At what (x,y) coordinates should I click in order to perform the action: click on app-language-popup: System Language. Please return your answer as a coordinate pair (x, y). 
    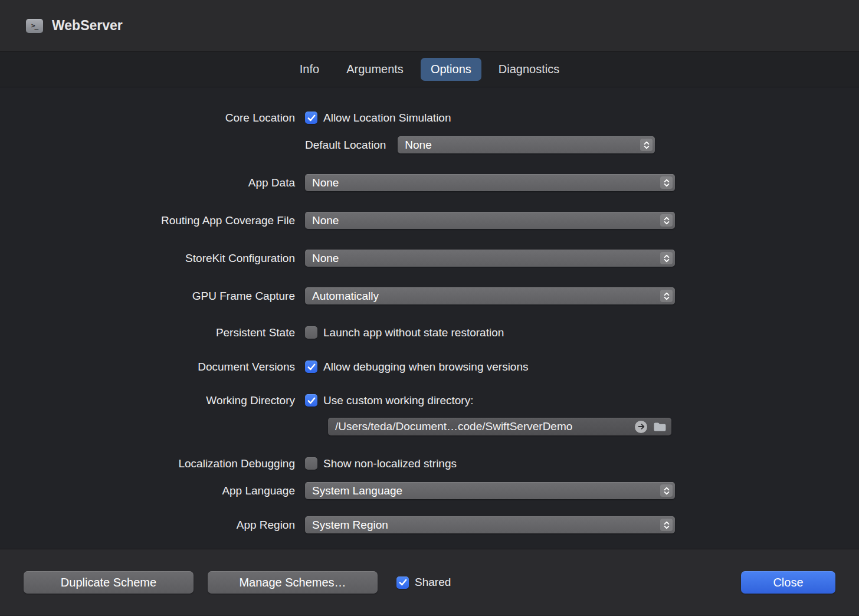
    Looking at the image, I should click on (490, 491).